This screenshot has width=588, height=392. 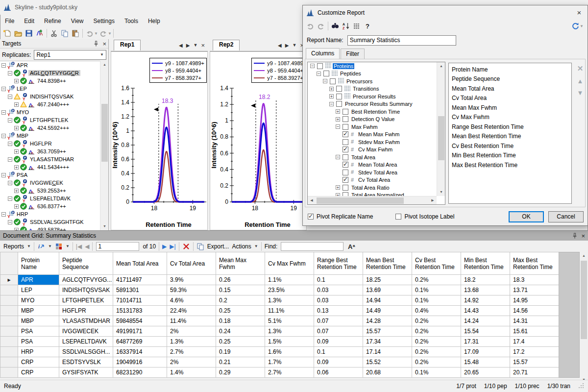 What do you see at coordinates (372, 127) in the screenshot?
I see `report-field-item: −Max Fwhm` at bounding box center [372, 127].